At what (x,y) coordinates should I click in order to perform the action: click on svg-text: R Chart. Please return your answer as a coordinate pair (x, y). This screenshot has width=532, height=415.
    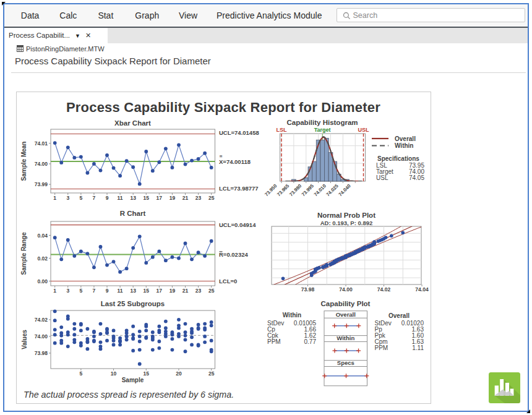
    Looking at the image, I should click on (133, 213).